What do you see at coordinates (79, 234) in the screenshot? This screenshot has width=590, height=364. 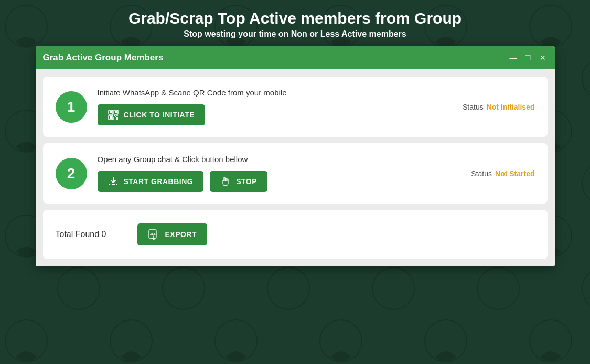 I see `total-found-label: Total Found` at bounding box center [79, 234].